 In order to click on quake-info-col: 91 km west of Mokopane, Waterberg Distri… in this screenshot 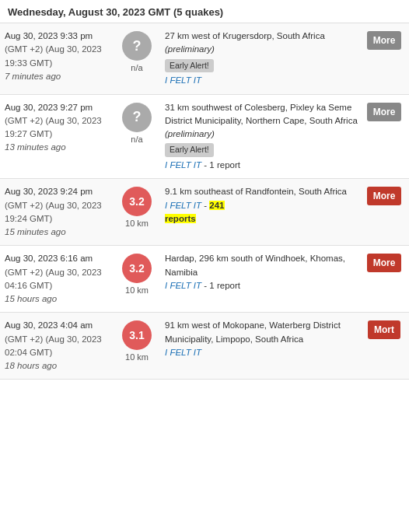, I will do `click(262, 339)`.